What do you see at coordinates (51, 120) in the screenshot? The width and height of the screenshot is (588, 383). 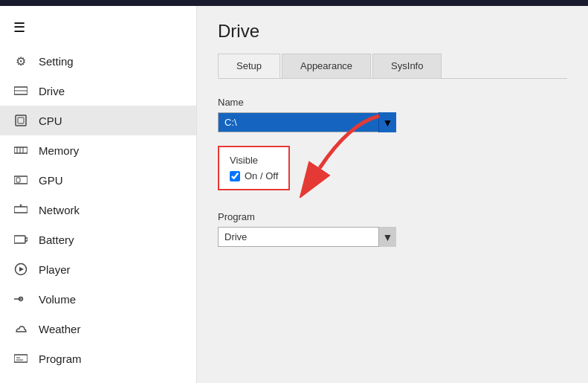 I see `sidebar-label-cpu: CPU` at bounding box center [51, 120].